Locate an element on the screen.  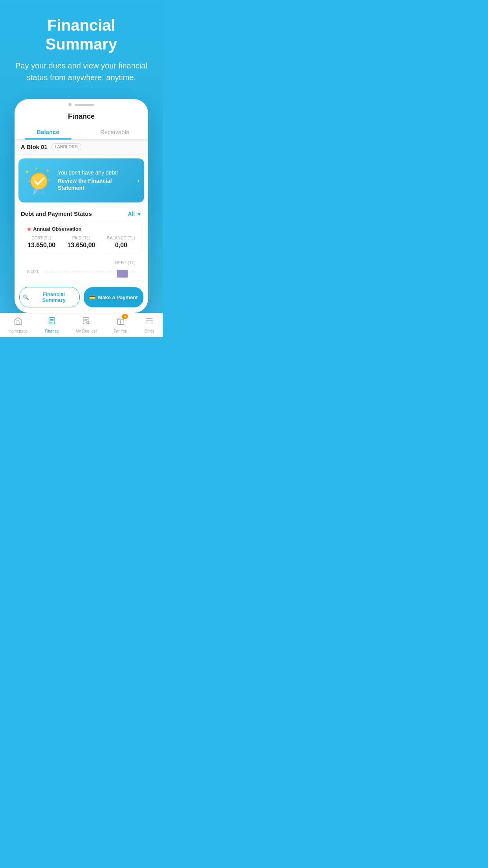
obs-label-text: Annual Observation is located at coordinates (57, 229).